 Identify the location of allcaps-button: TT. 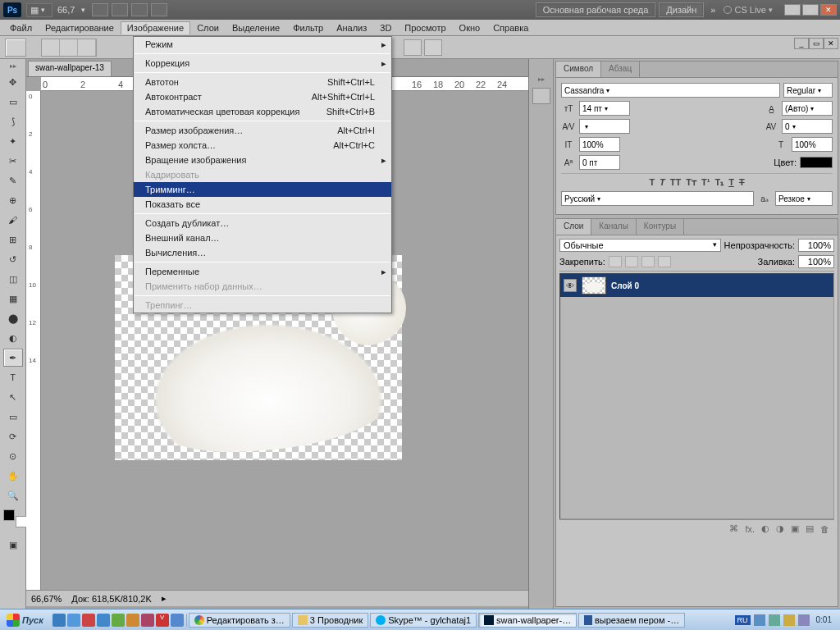
(676, 182).